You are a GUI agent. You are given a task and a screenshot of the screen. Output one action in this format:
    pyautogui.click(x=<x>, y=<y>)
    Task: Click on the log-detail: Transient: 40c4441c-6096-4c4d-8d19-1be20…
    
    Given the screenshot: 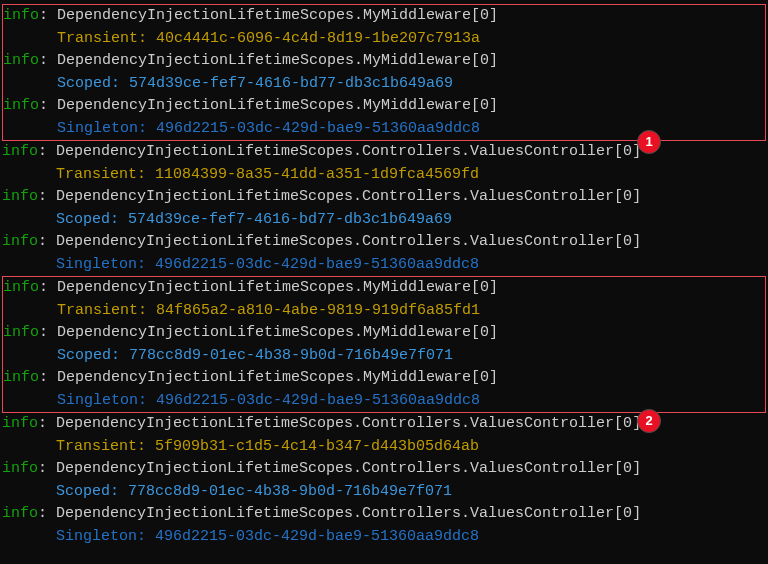 What is the action you would take?
    pyautogui.click(x=384, y=40)
    